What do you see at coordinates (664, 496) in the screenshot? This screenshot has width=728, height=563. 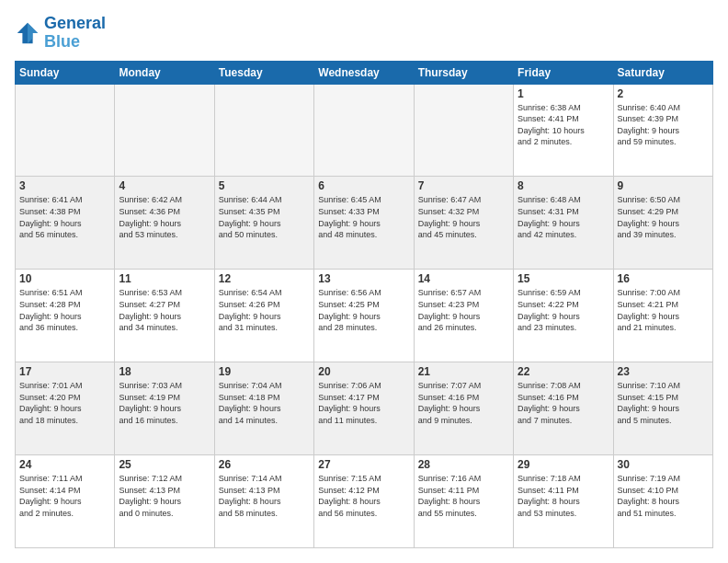 I see `day-detail: Sunrise: 7:19 AM Sunset: 4:10 PM Dayligh…` at bounding box center [664, 496].